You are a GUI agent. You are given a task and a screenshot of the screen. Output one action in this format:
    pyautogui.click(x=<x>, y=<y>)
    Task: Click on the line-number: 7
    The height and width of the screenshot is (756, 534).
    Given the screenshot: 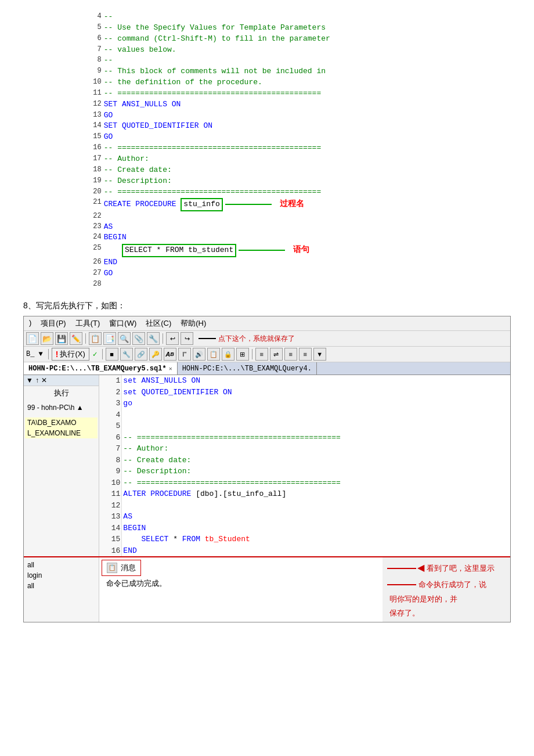 What is the action you would take?
    pyautogui.click(x=92, y=50)
    